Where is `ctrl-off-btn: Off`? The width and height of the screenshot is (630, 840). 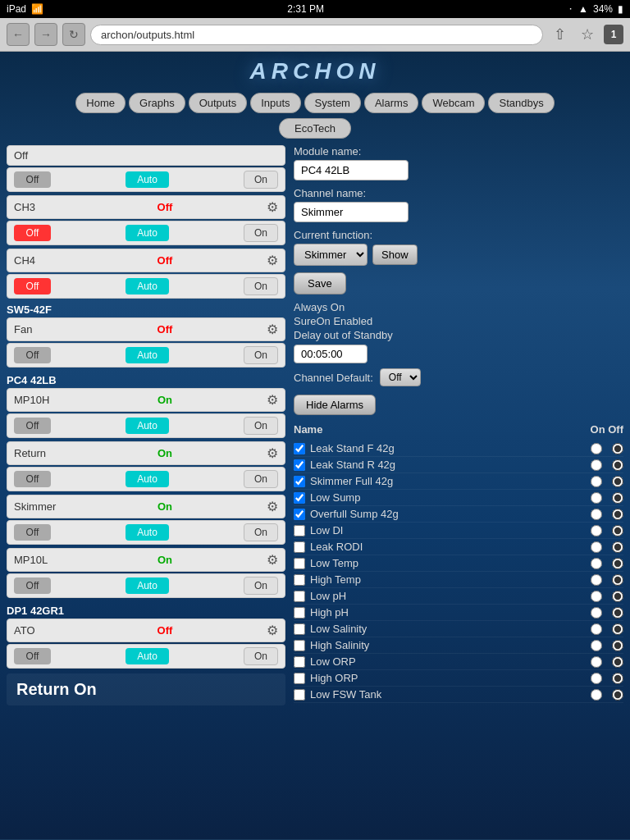
ctrl-off-btn: Off is located at coordinates (33, 180).